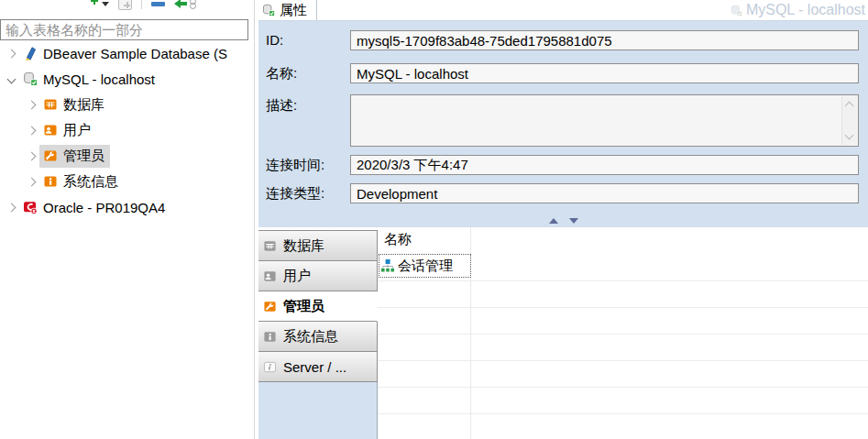 The height and width of the screenshot is (439, 868). What do you see at coordinates (99, 79) in the screenshot?
I see `tree-item-label: MySQL - localhost` at bounding box center [99, 79].